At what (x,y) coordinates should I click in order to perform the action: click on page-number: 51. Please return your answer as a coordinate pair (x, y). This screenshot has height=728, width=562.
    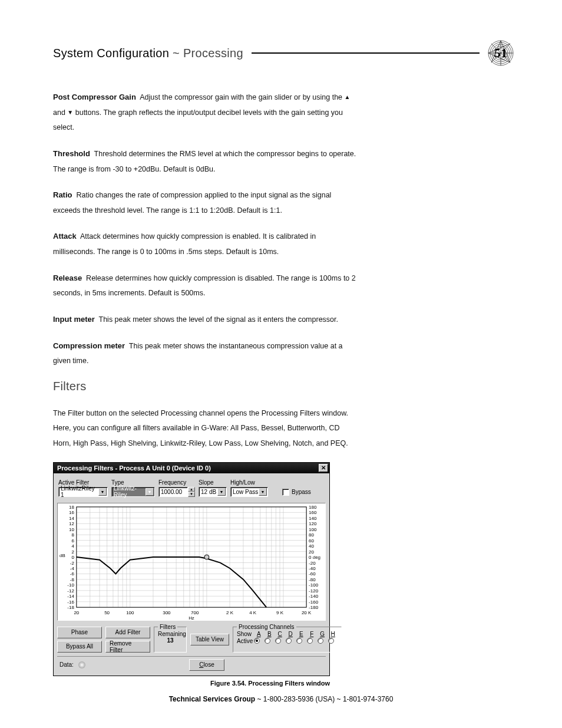
    Looking at the image, I should click on (501, 53).